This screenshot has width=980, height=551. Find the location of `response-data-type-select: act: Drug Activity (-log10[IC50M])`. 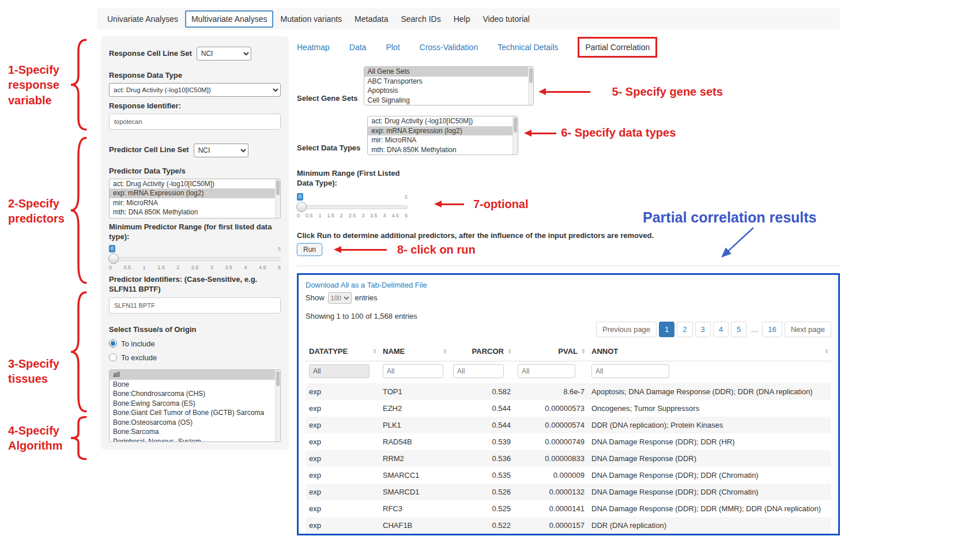

response-data-type-select: act: Drug Activity (-log10[IC50M]) is located at coordinates (195, 90).